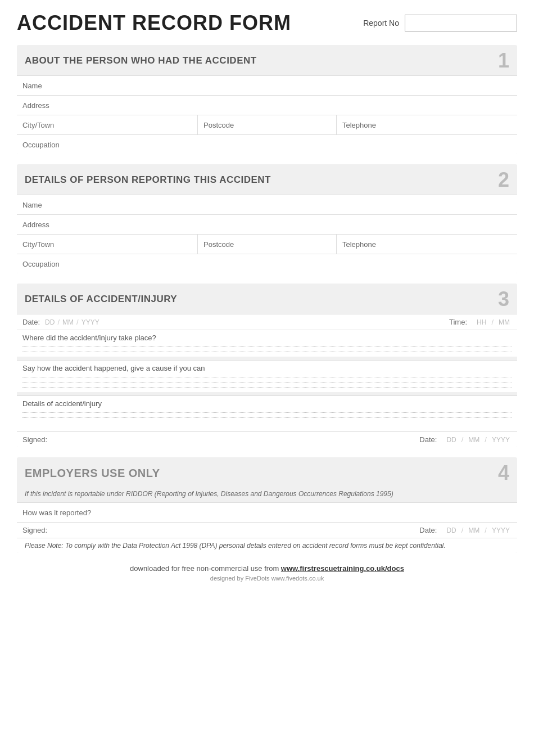 The height and width of the screenshot is (756, 534). What do you see at coordinates (154, 23) in the screenshot?
I see `page-title: ACCIDENT RECORD FORM` at bounding box center [154, 23].